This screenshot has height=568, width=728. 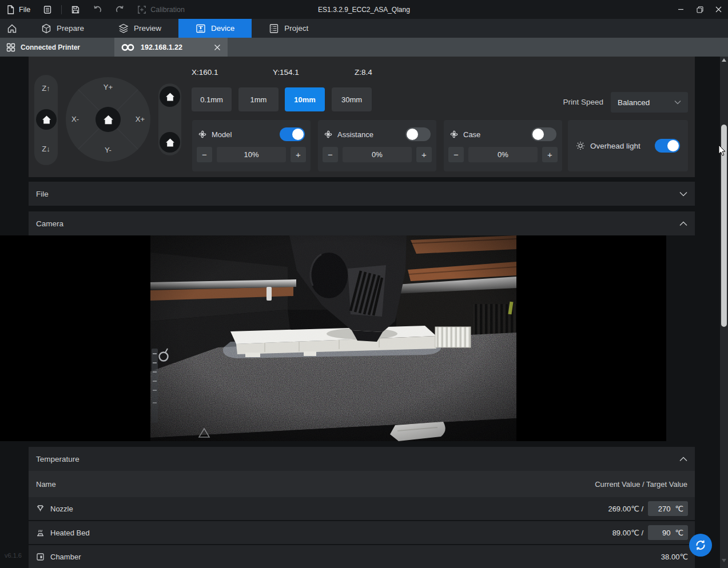 What do you see at coordinates (171, 47) in the screenshot?
I see `printer-tab-active: 192.168.1.22` at bounding box center [171, 47].